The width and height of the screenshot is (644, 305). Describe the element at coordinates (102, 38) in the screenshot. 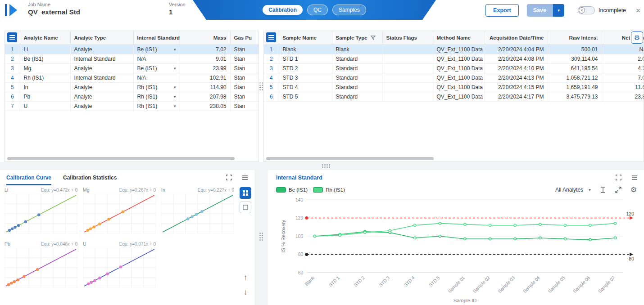

I see `column-header: Analyte Type` at that location.